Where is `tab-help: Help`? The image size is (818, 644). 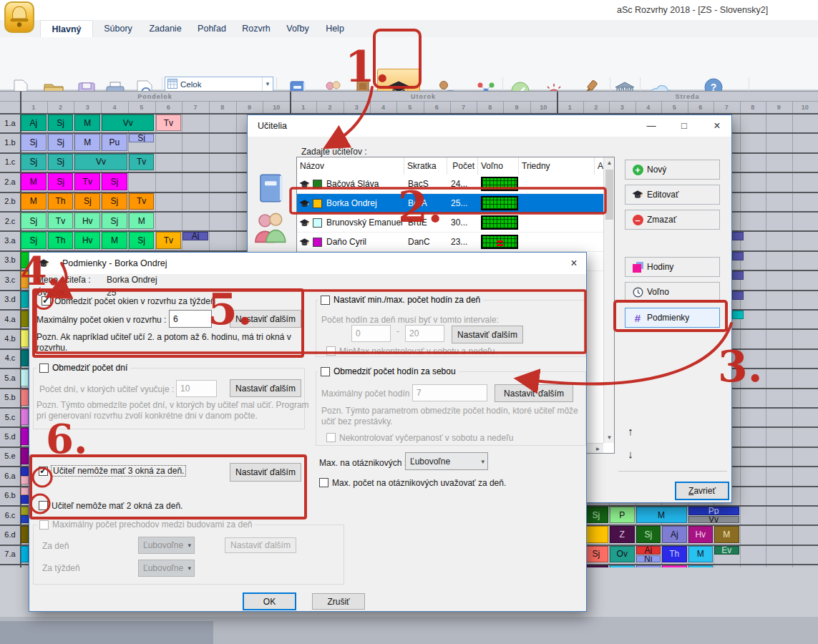
tab-help: Help is located at coordinates (335, 29).